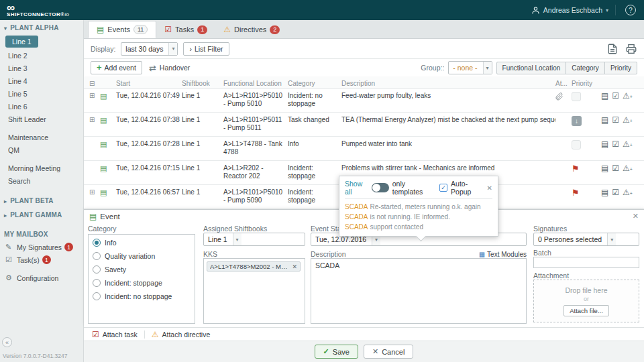  What do you see at coordinates (419, 206) in the screenshot?
I see `text-module-item: SCADARe-started, meters running o.k. aga…` at bounding box center [419, 206].